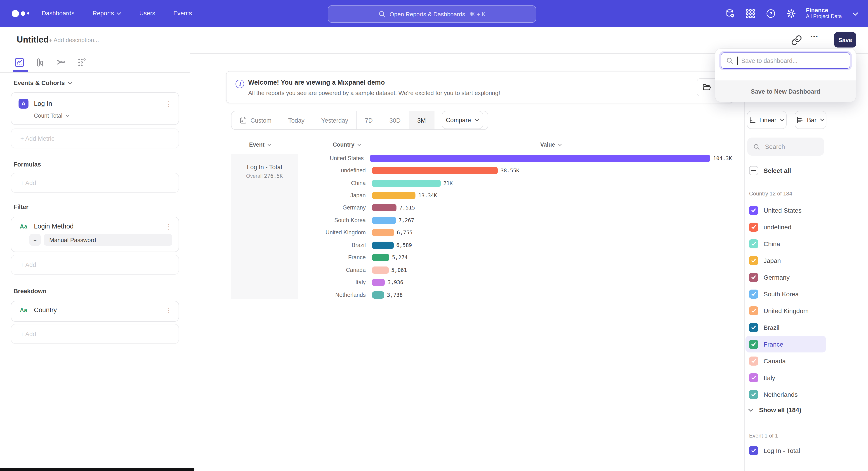 This screenshot has height=471, width=868. Describe the element at coordinates (786, 277) in the screenshot. I see `country-option-germany: Germany` at that location.